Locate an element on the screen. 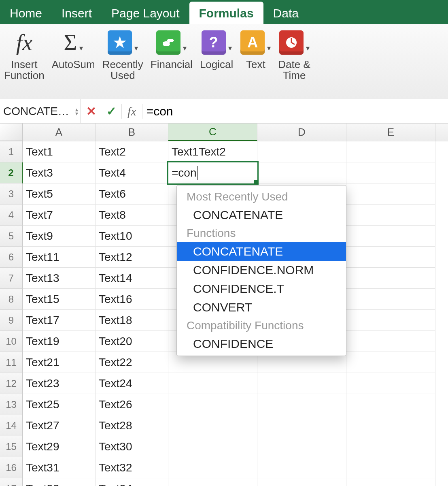 The image size is (448, 486). autocomplete-item: CONFIDENCE is located at coordinates (261, 344).